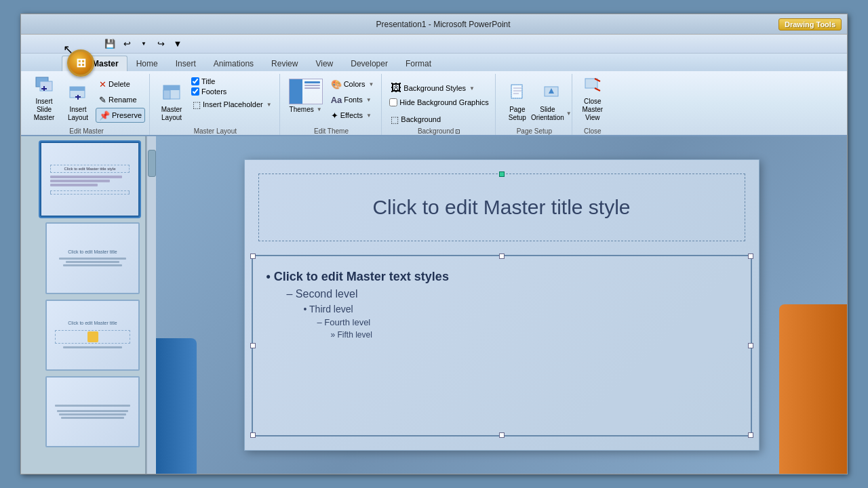 This screenshot has width=868, height=488. I want to click on bullet-1-row: • Click to edit Master text styles, so click(502, 277).